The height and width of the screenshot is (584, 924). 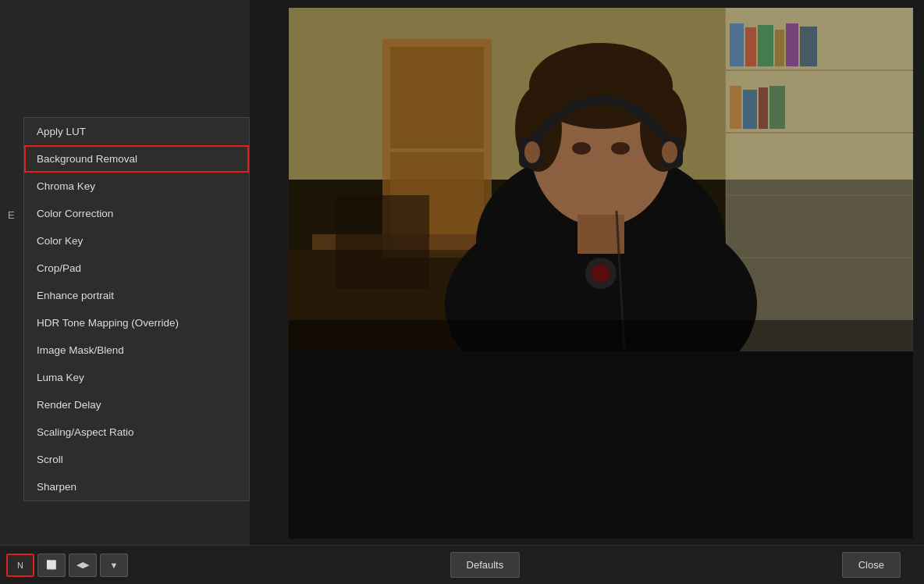 What do you see at coordinates (485, 565) in the screenshot?
I see `defaults-button: Defaults` at bounding box center [485, 565].